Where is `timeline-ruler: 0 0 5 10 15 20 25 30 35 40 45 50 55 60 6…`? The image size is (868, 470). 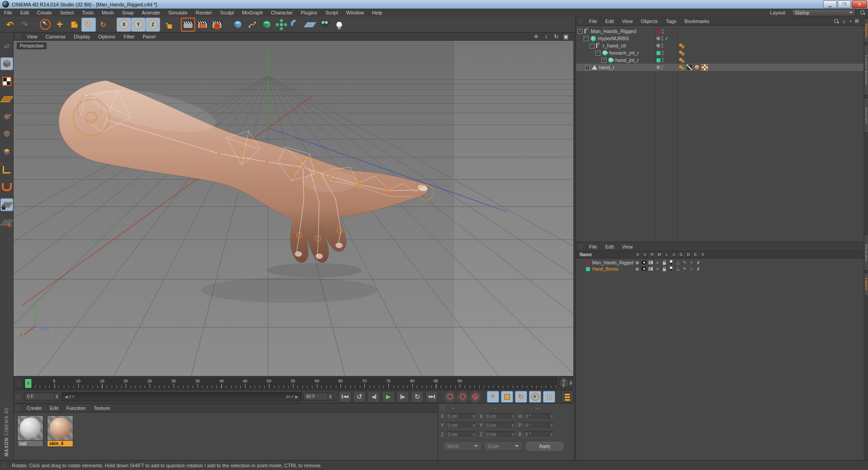 timeline-ruler: 0 0 5 10 15 20 25 30 35 40 45 50 55 60 6… is located at coordinates (290, 383).